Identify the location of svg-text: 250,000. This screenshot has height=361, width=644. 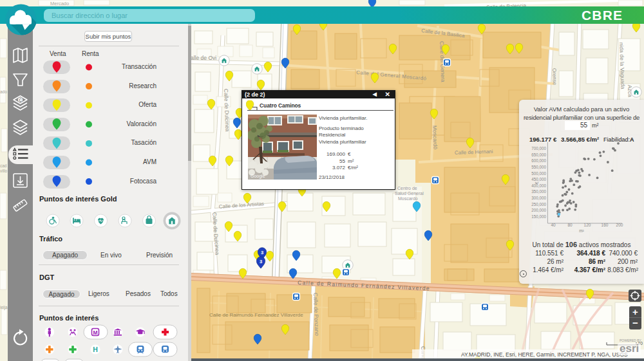
(538, 205).